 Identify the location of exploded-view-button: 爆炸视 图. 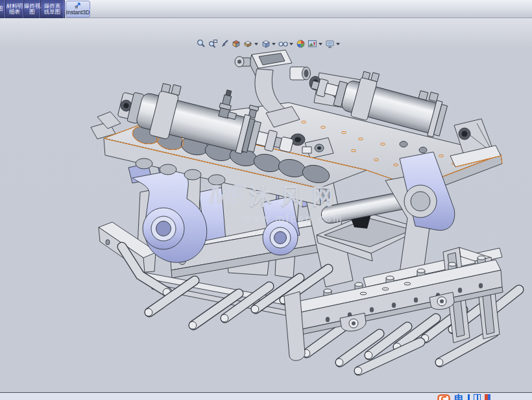
(32, 9).